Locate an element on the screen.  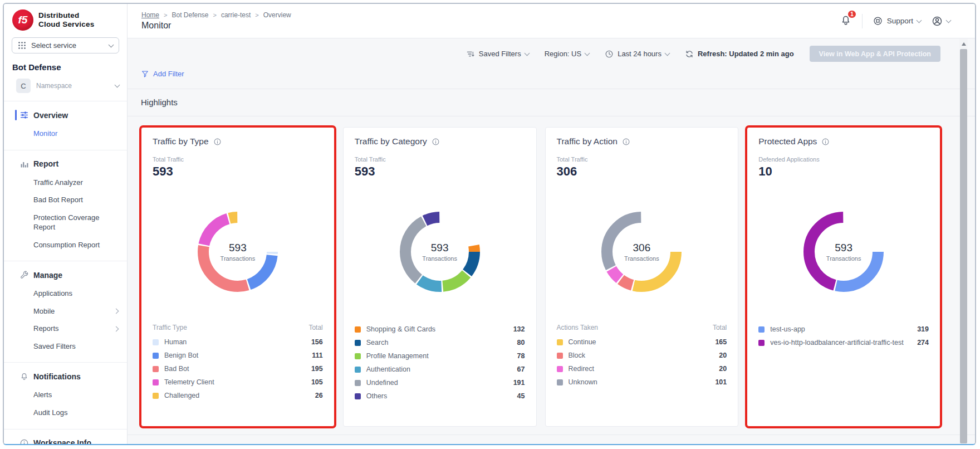
refresh-button: Refresh: Updated 2 min ago is located at coordinates (739, 54).